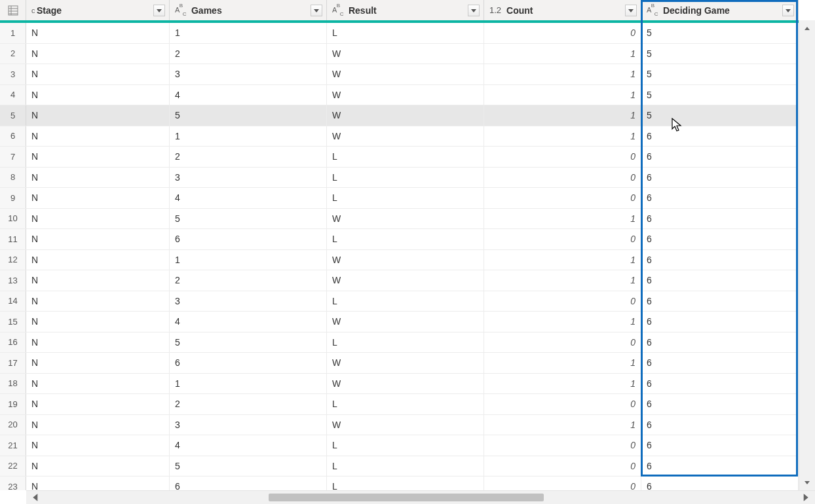 The height and width of the screenshot is (504, 815). I want to click on cell-games: 1, so click(248, 33).